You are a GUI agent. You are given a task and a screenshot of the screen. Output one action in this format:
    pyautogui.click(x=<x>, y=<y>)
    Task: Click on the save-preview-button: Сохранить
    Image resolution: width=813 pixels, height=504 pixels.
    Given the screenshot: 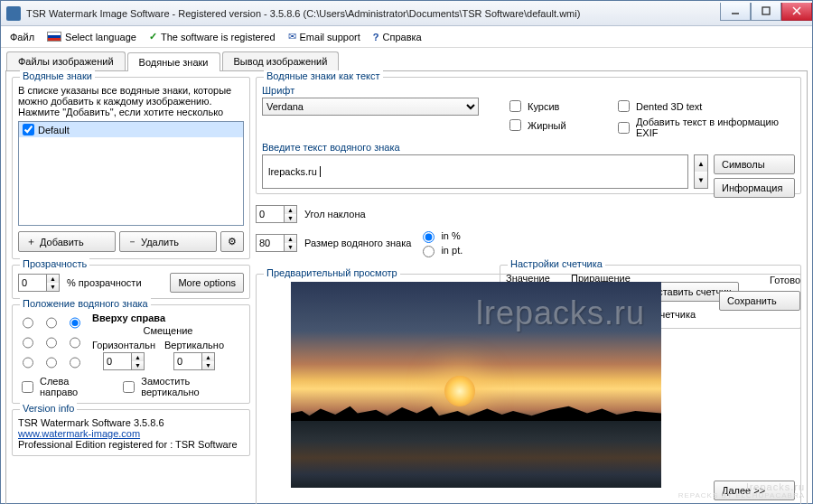 What is the action you would take?
    pyautogui.click(x=760, y=301)
    